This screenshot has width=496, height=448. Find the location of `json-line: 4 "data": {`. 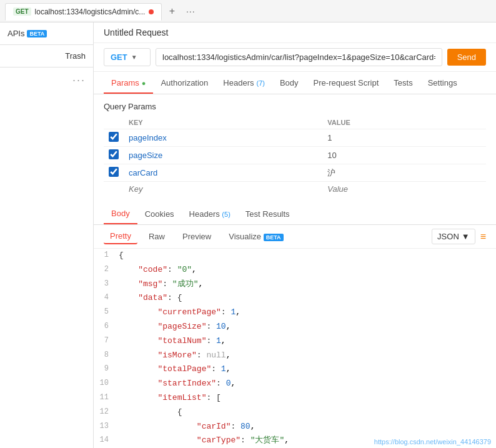

json-line: 4 "data": { is located at coordinates (295, 299).